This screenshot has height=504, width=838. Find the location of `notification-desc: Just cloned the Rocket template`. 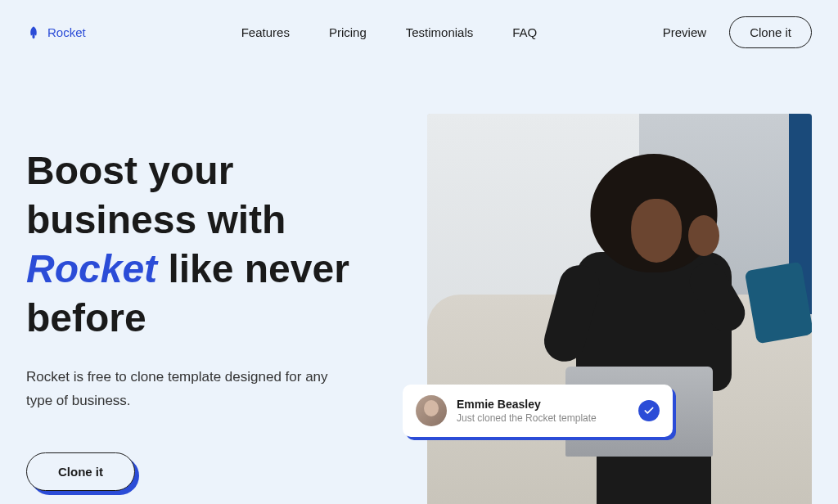

notification-desc: Just cloned the Rocket template is located at coordinates (543, 418).